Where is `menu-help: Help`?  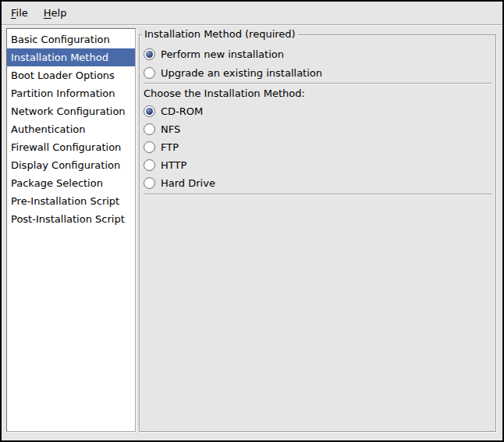
menu-help: Help is located at coordinates (55, 12).